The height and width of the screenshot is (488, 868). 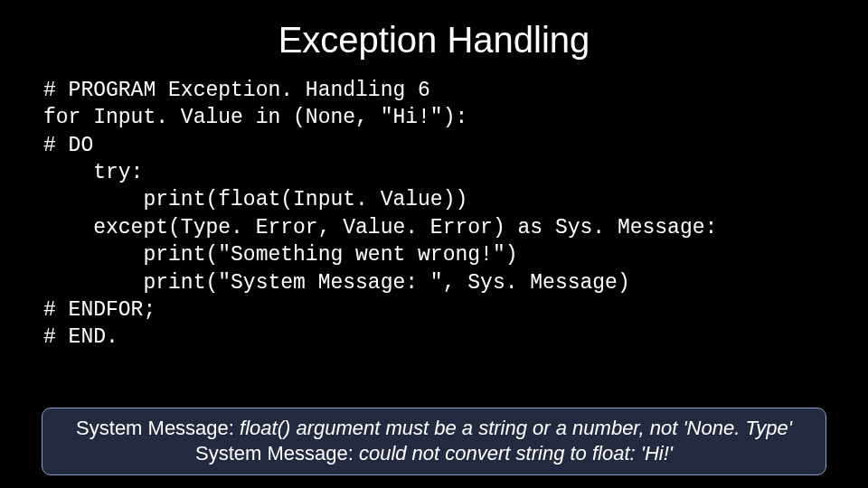 What do you see at coordinates (434, 428) in the screenshot?
I see `output-line: System Message: float() argument must be…` at bounding box center [434, 428].